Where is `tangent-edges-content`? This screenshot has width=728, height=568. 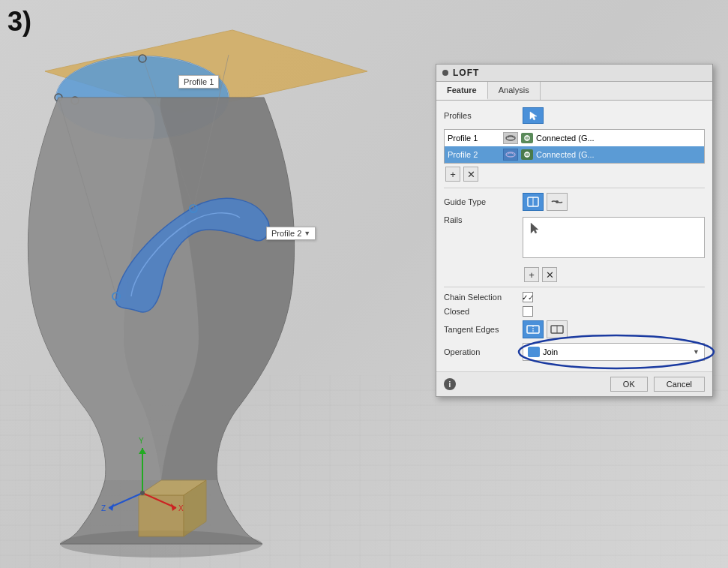
tangent-edges-content is located at coordinates (613, 329).